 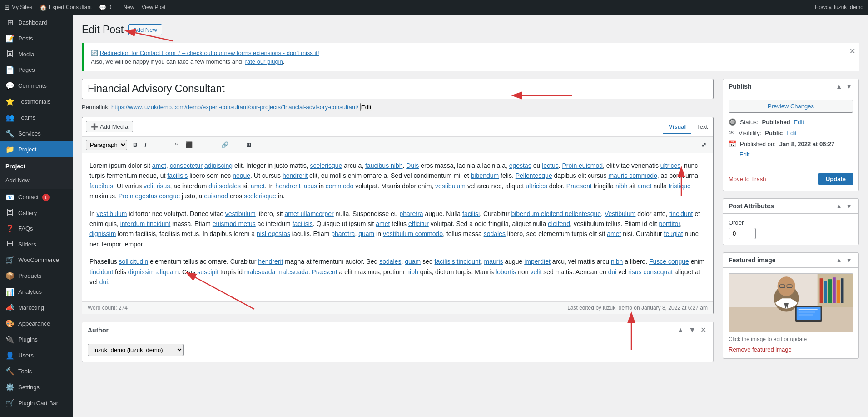 I want to click on sidebar-item-gallery: 🖼 Gallery, so click(x=36, y=213).